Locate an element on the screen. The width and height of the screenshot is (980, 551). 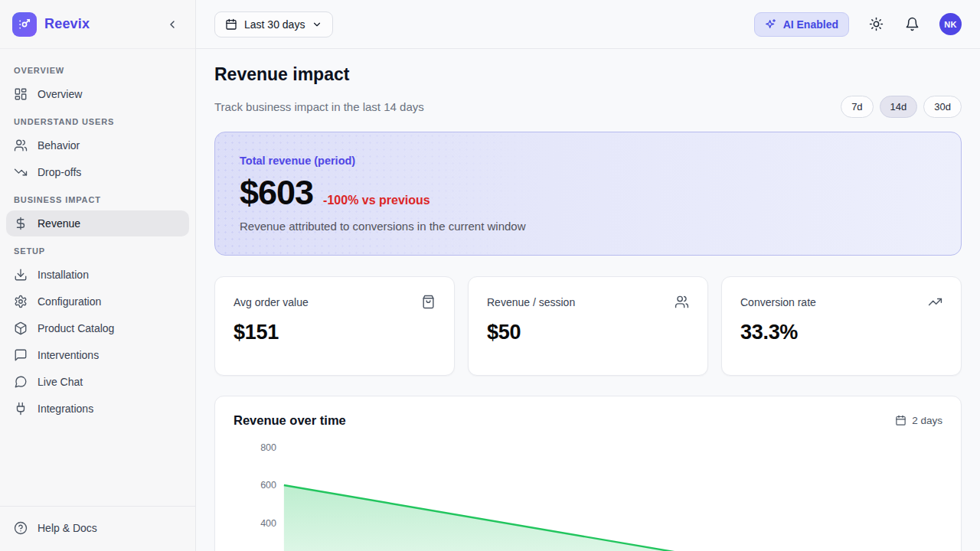
metric-head: Conversion rate is located at coordinates (841, 302).